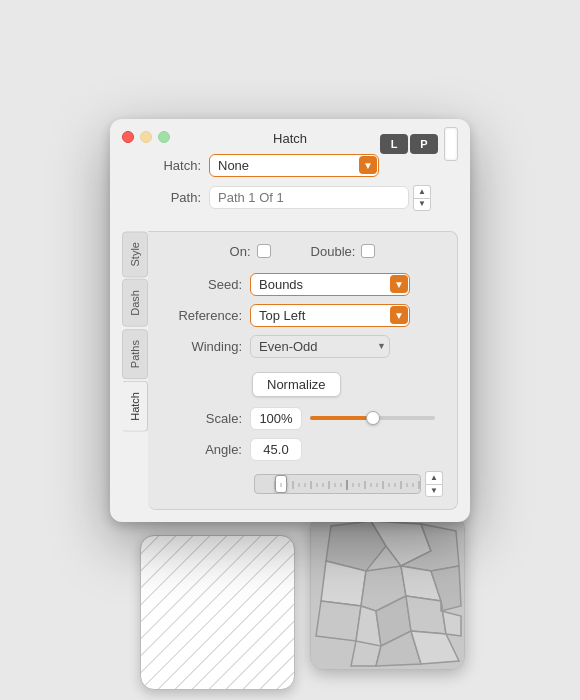  I want to click on winding-label: Winding:, so click(202, 346).